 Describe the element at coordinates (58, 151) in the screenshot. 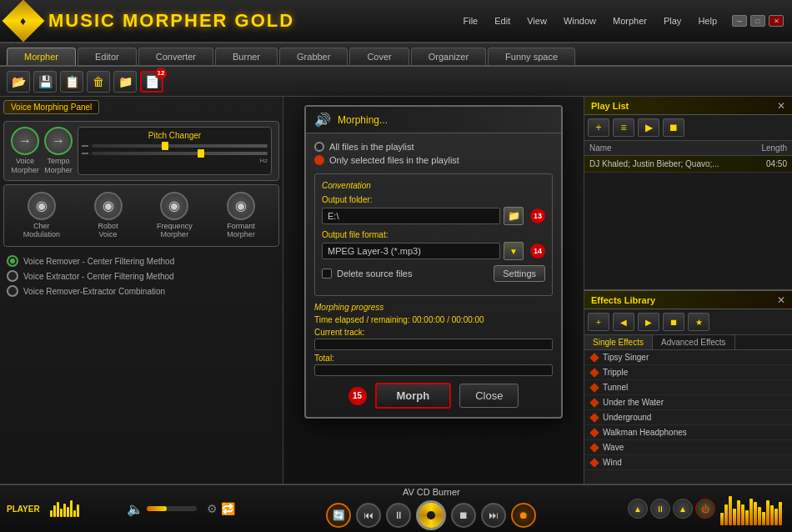

I see `tempo-morpher-btn: → TempoMorpher` at that location.